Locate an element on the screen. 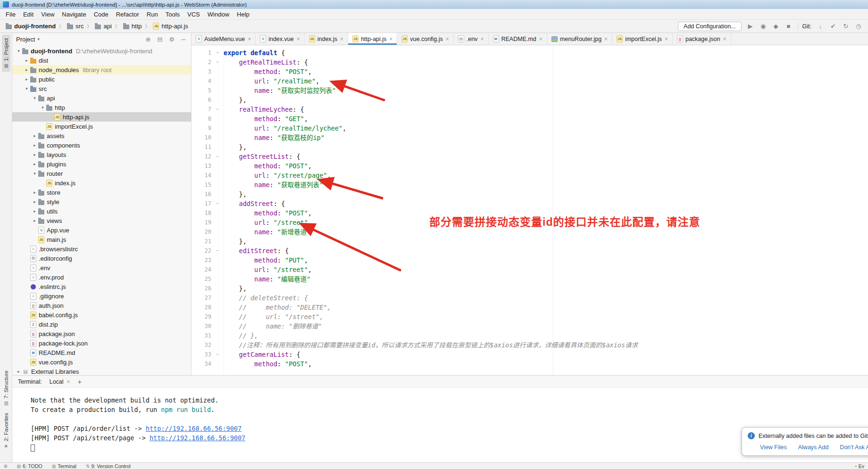 The width and height of the screenshot is (868, 469). tree-item-layouts: ▸layouts is located at coordinates (102, 155).